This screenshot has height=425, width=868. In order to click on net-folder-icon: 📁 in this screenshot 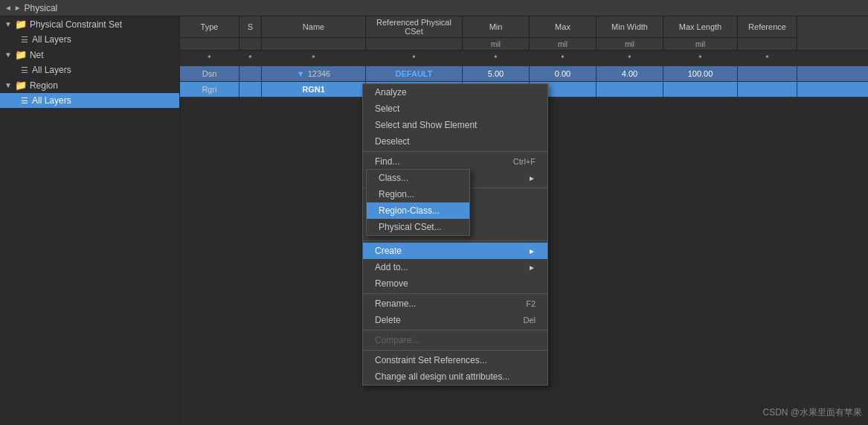, I will do `click(21, 55)`.